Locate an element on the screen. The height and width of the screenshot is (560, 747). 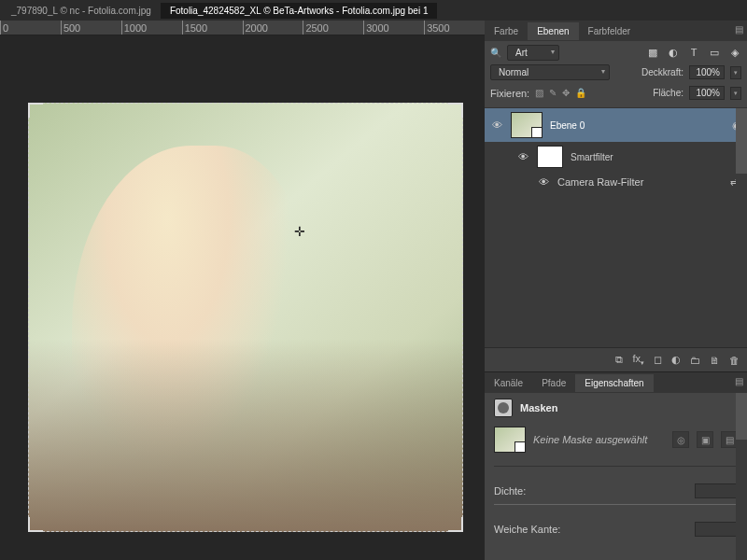
layer-filter-kind-select: Art is located at coordinates (533, 52).